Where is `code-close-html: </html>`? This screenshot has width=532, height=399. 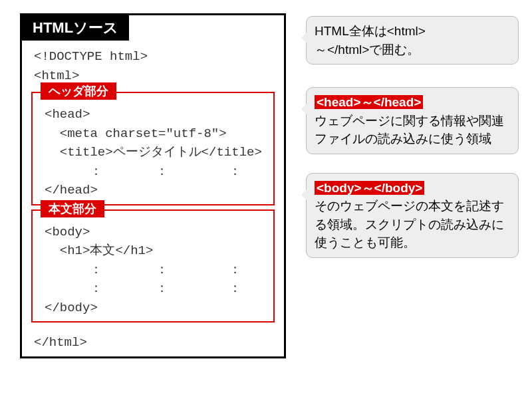
code-close-html: </html> is located at coordinates (153, 342).